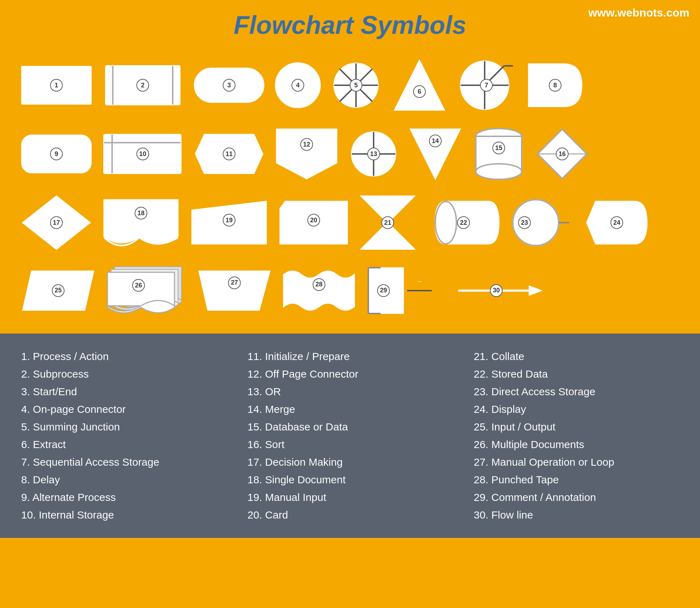 This screenshot has height=608, width=700. Describe the element at coordinates (374, 154) in the screenshot. I see `num-13: 13` at that location.